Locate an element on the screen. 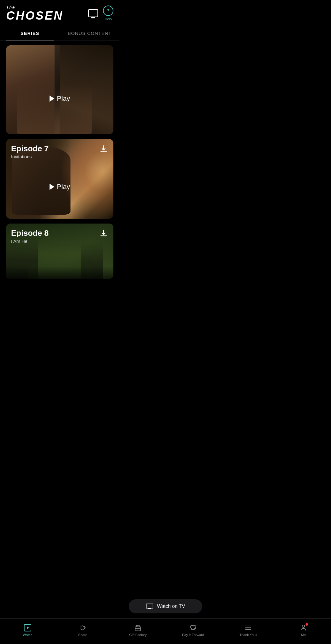 The width and height of the screenshot is (331, 644). episode-8-info: Episode 8 I Am He is located at coordinates (30, 236).